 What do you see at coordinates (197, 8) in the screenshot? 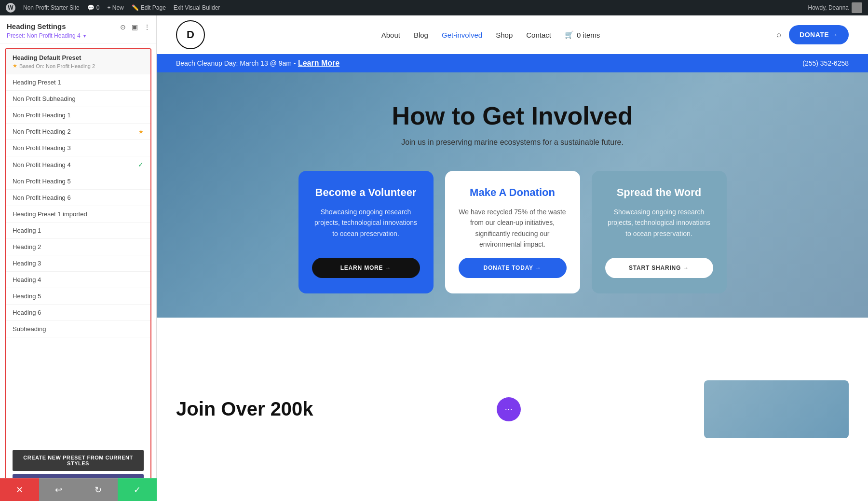
I see `exit-builder-label: Exit Visual Builder` at bounding box center [197, 8].